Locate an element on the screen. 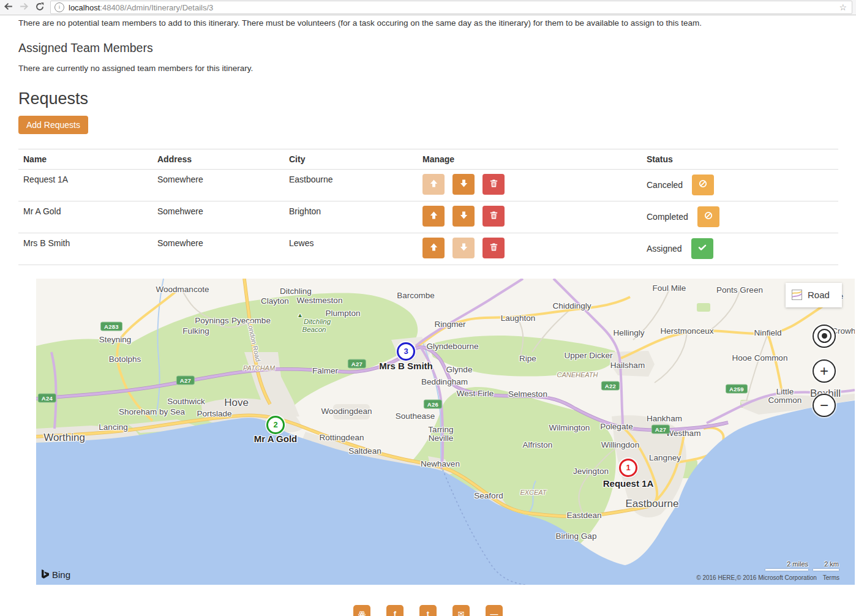 The width and height of the screenshot is (856, 616). column-header-status: Status is located at coordinates (740, 159).